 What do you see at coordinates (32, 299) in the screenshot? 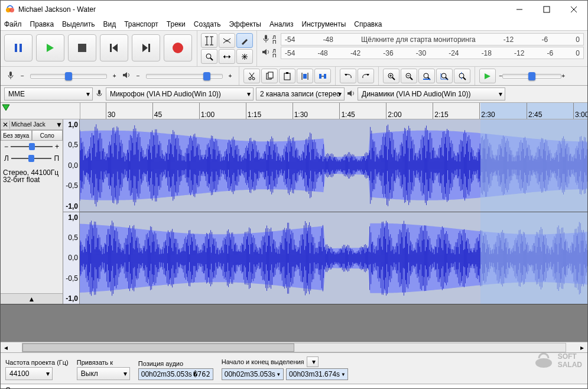
I see `track-collapse-button: ▲` at bounding box center [32, 299].